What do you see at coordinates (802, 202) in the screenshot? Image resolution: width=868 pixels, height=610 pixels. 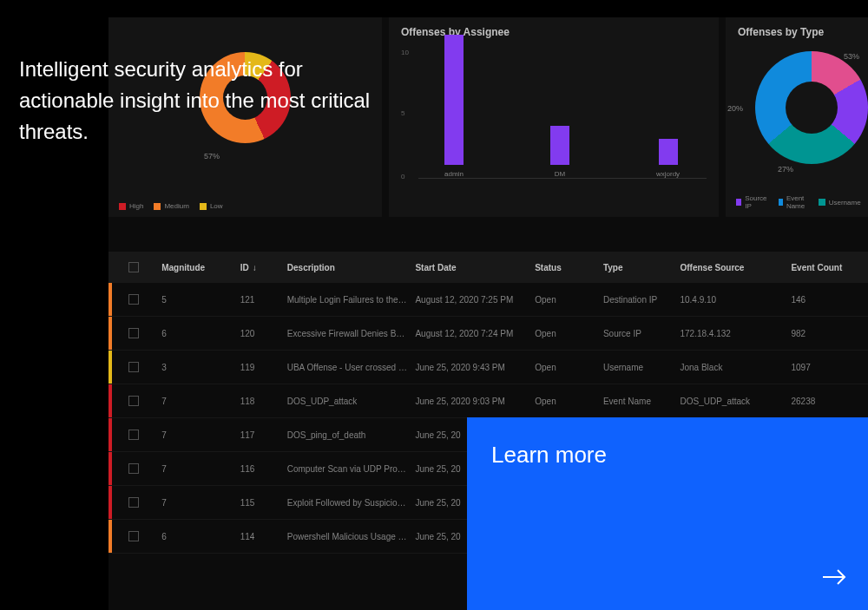 I see `type-legend: Source IP Event Name Username Destinatio…` at bounding box center [802, 202].